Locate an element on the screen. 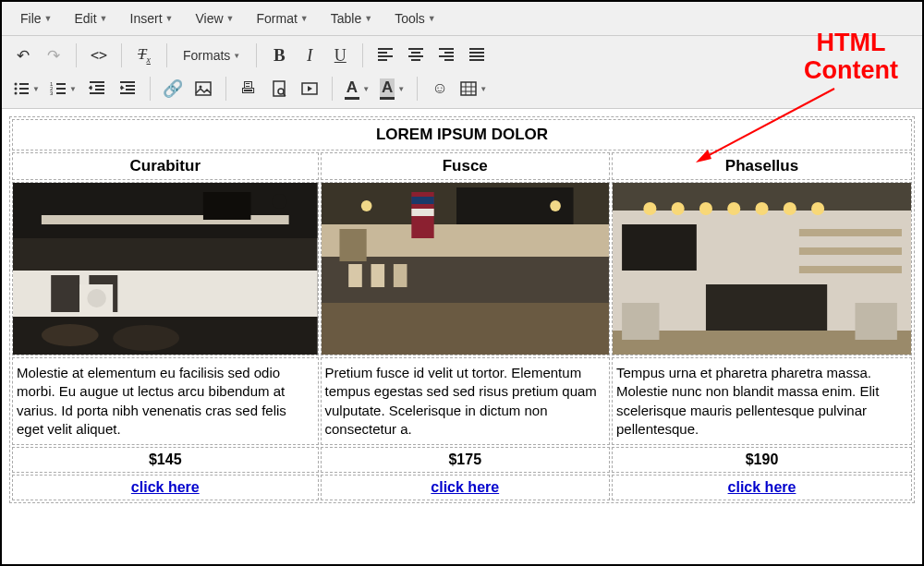 Image resolution: width=924 pixels, height=566 pixels. indent-button is located at coordinates (128, 89).